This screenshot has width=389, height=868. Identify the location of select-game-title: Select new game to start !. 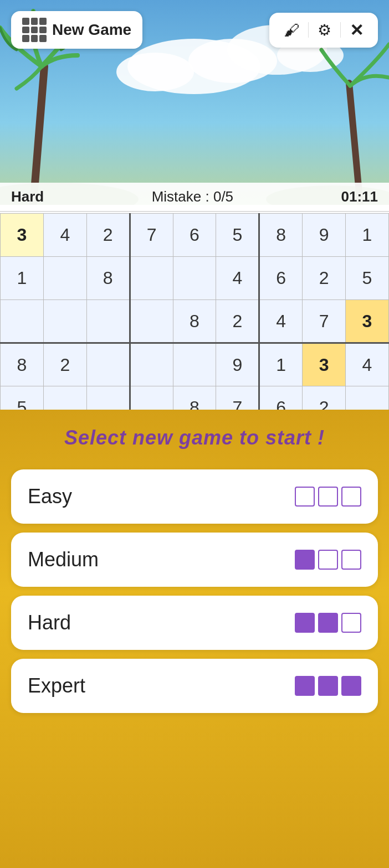
(194, 435).